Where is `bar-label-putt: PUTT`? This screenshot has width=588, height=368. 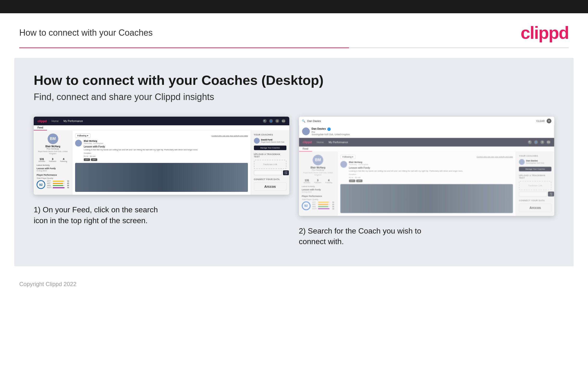
bar-label-putt: PUTT is located at coordinates (50, 187).